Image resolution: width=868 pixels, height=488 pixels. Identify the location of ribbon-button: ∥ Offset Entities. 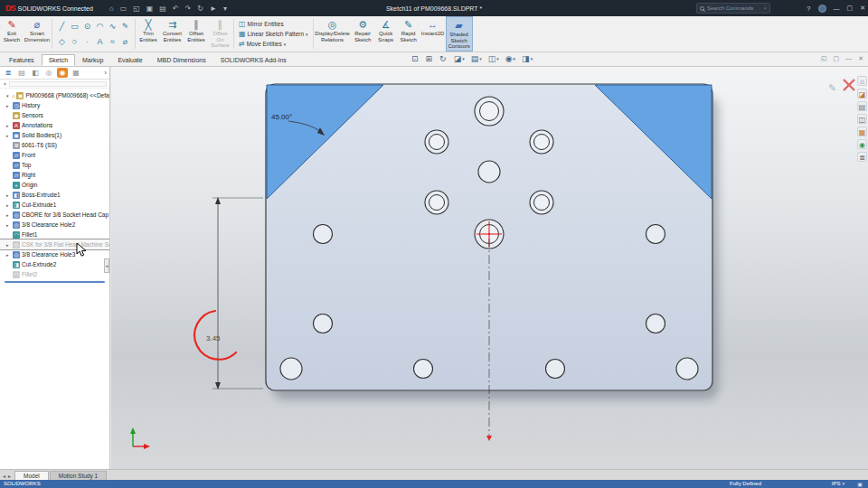
(196, 34).